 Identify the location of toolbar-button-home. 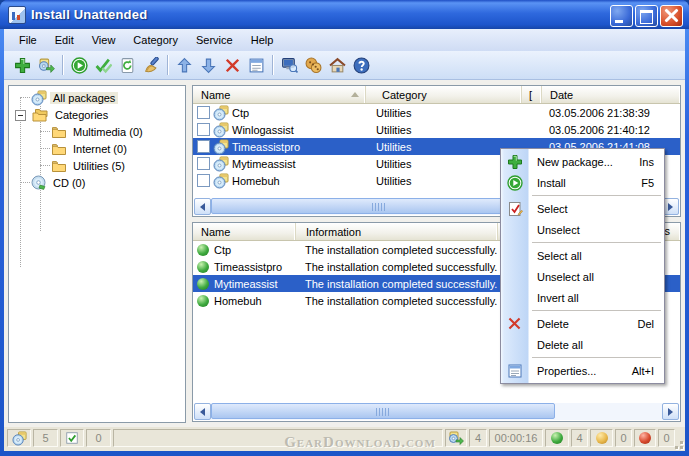
(337, 65).